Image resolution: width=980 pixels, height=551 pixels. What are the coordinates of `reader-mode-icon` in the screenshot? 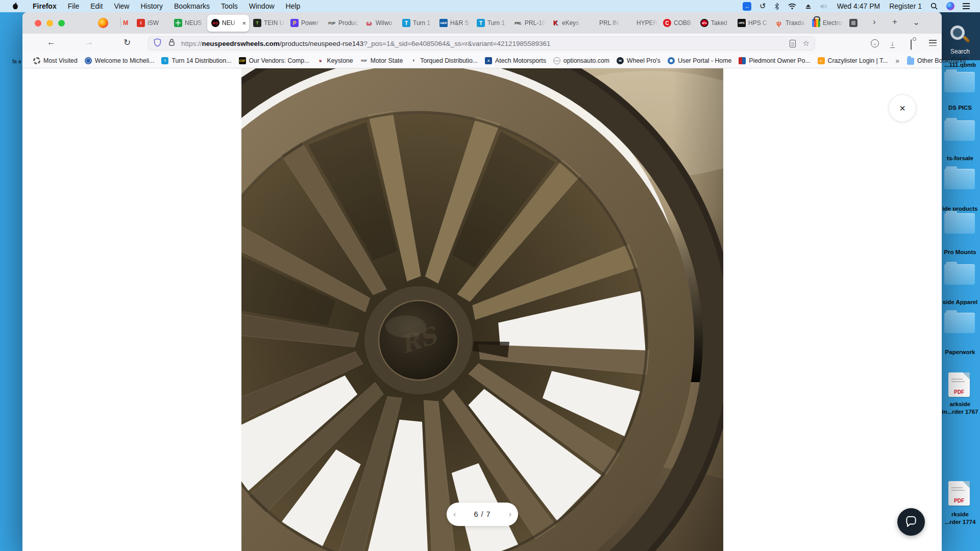 It's located at (793, 44).